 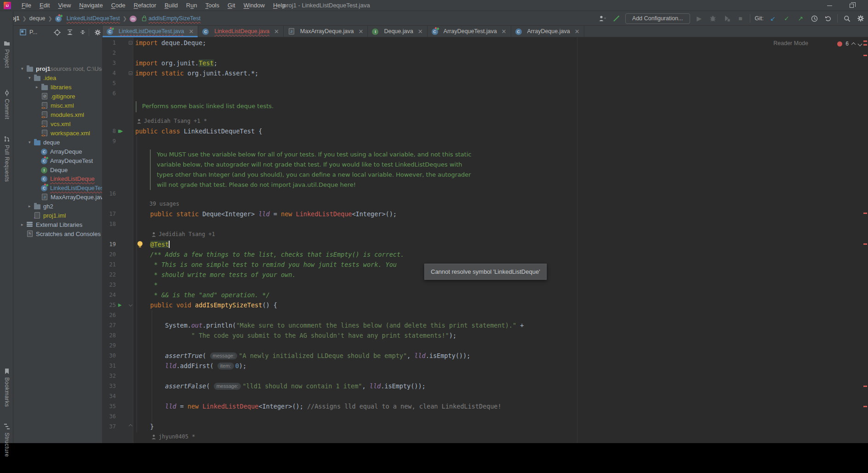 I want to click on error-stripe, so click(x=865, y=240).